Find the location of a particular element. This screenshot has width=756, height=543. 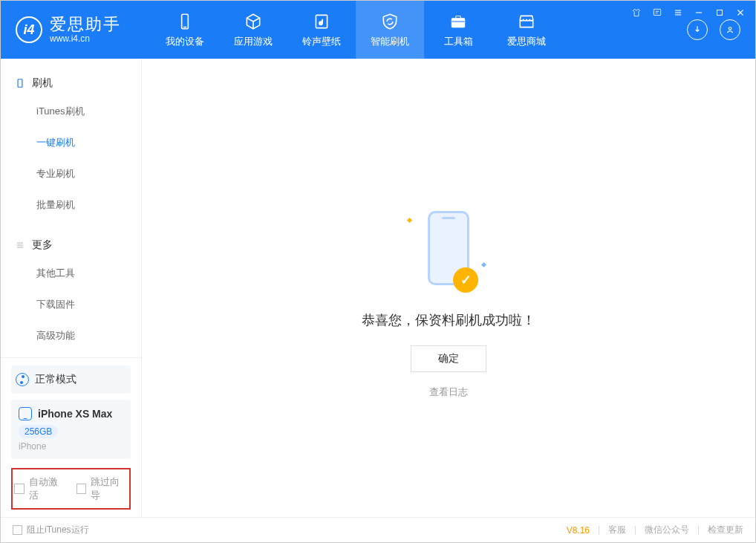

checkbox-auto-activate: 自动激活 is located at coordinates (40, 489).